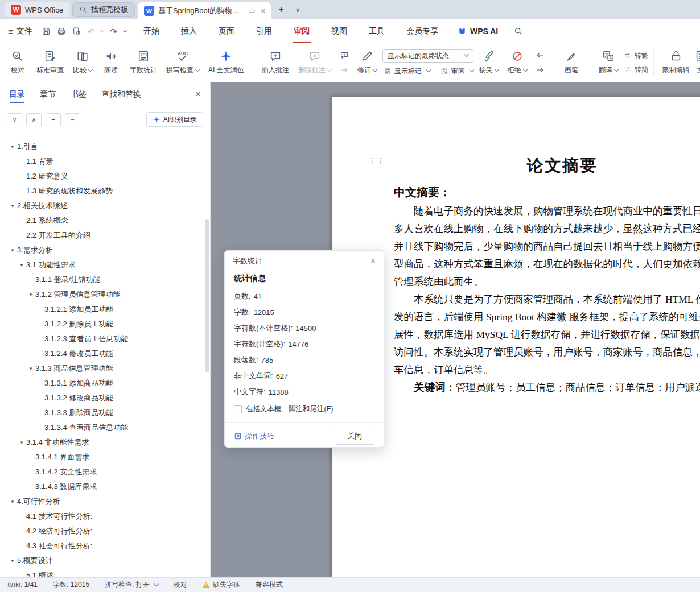 Image resolution: width=700 pixels, height=592 pixels. Describe the element at coordinates (281, 10) in the screenshot. I see `new-tab-button: +` at that location.